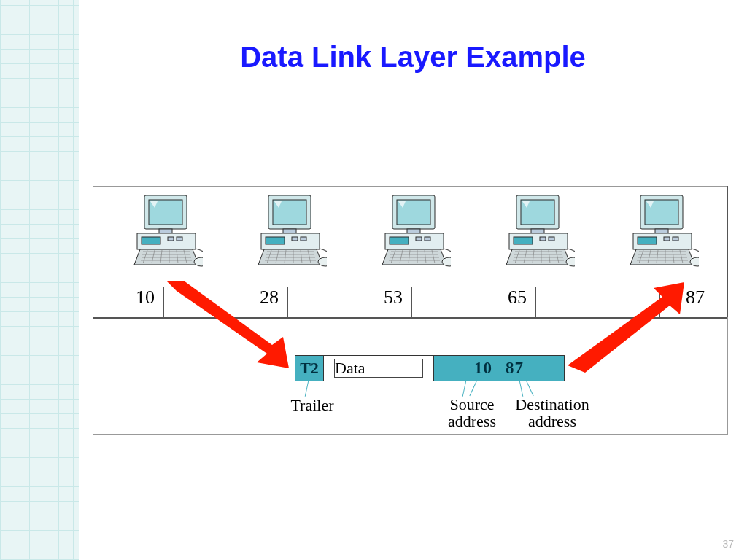 This screenshot has height=560, width=747. What do you see at coordinates (633, 327) in the screenshot?
I see `arrow-up-icon` at bounding box center [633, 327].